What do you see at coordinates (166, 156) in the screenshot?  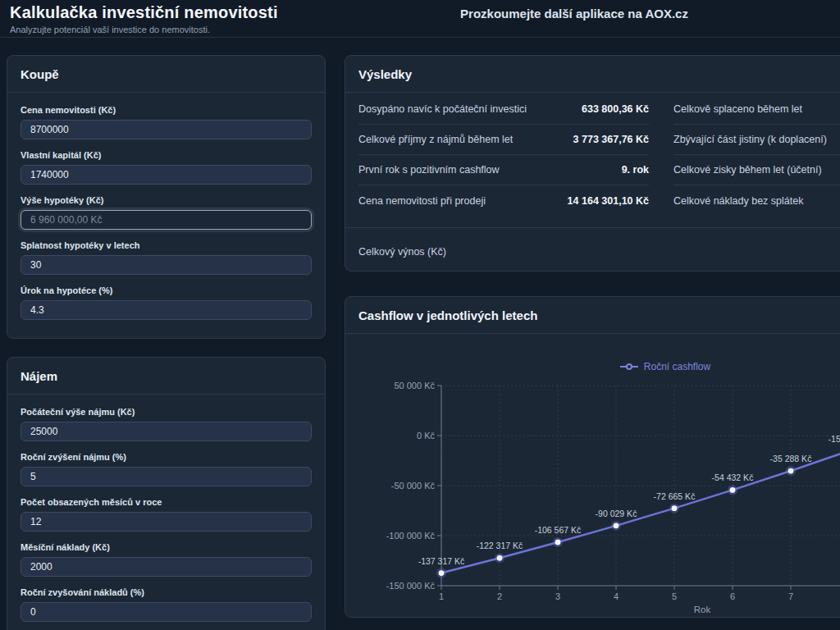 I see `own-capital-label: Vlastní kapitál (Kč)` at bounding box center [166, 156].